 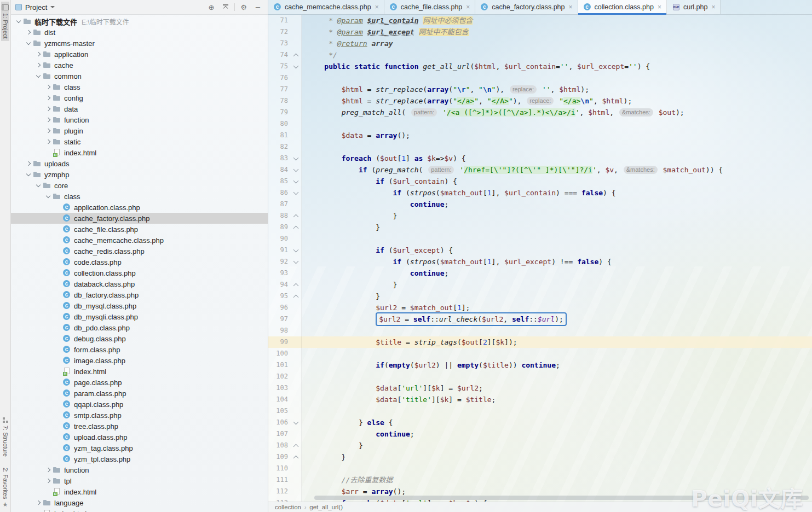 What do you see at coordinates (5, 488) in the screenshot?
I see `tool-window-button-2-favorites: 2: Favorites★` at bounding box center [5, 488].